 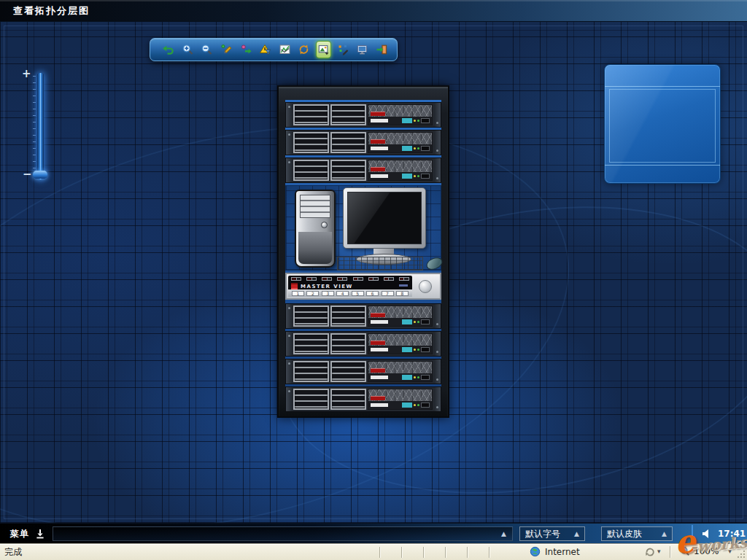 What do you see at coordinates (312, 293) in the screenshot?
I see `kvm-port-button: 2` at bounding box center [312, 293].